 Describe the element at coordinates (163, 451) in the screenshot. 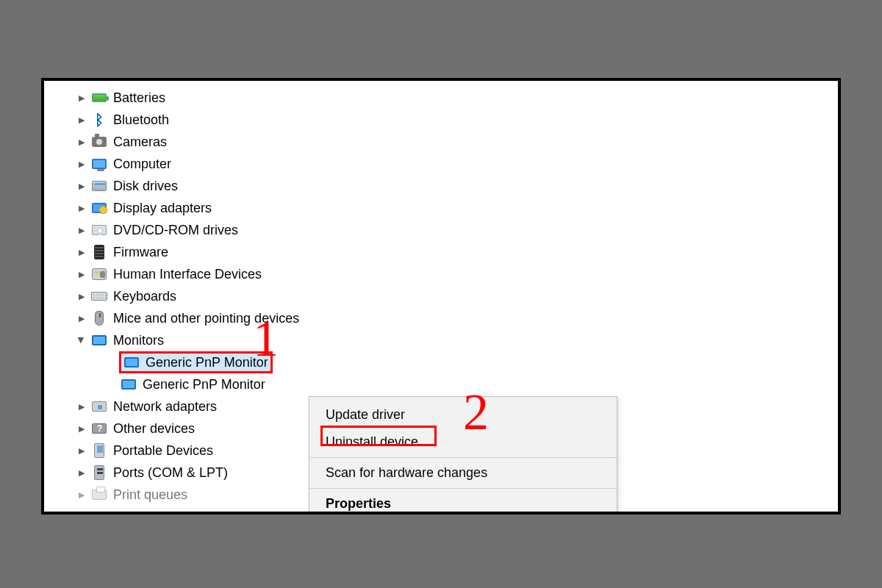

I see `tree-item-label: Portable Devices` at that location.